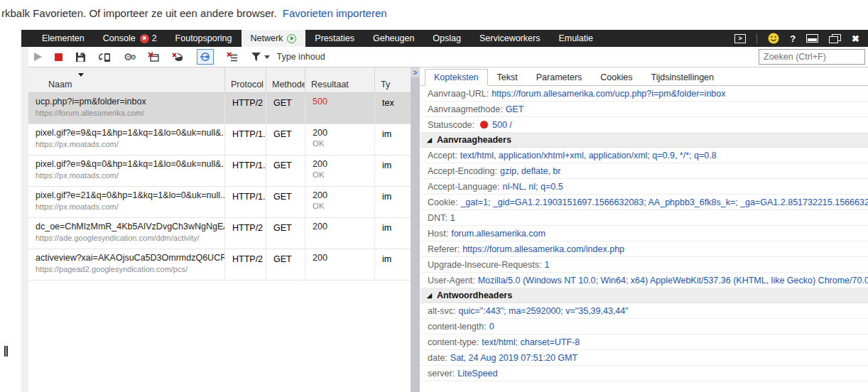  Describe the element at coordinates (812, 57) in the screenshot. I see `search-input` at that location.